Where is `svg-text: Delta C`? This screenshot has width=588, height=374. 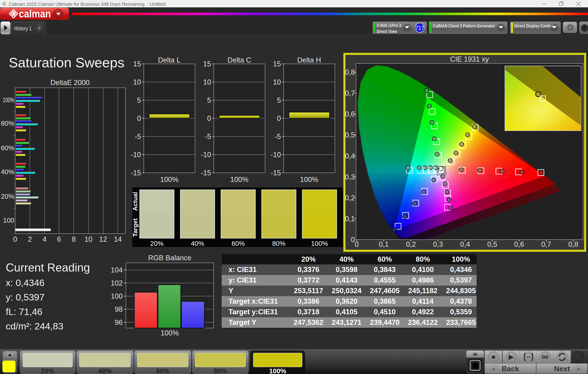 svg-text: Delta C is located at coordinates (239, 60).